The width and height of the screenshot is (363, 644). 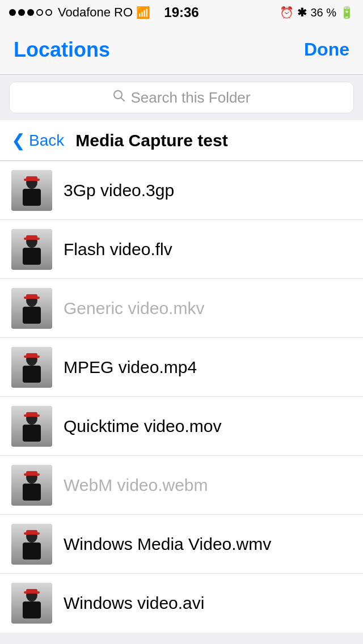 I want to click on status-left: Vodafone RO 📶, so click(x=79, y=12).